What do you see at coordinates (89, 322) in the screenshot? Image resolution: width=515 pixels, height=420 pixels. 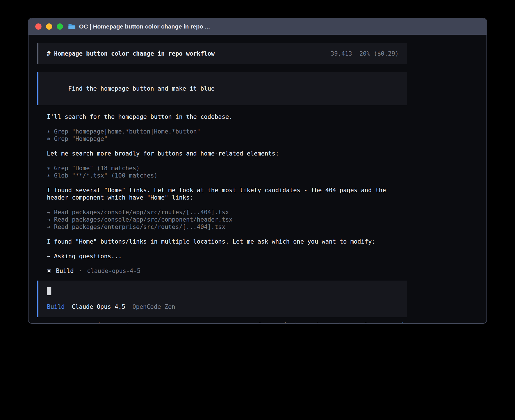 I see `hint-key: esc` at bounding box center [89, 322].